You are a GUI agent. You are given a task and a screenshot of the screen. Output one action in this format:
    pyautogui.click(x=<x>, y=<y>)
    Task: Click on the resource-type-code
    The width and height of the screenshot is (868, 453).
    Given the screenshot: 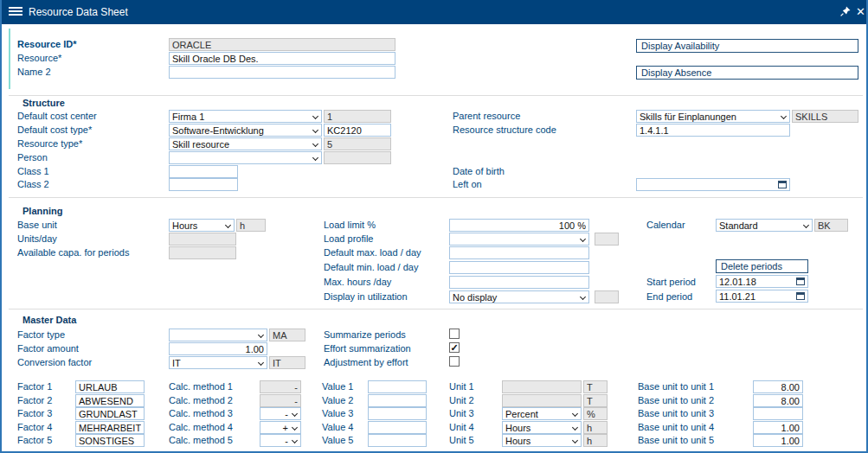 What is the action you would take?
    pyautogui.click(x=357, y=144)
    